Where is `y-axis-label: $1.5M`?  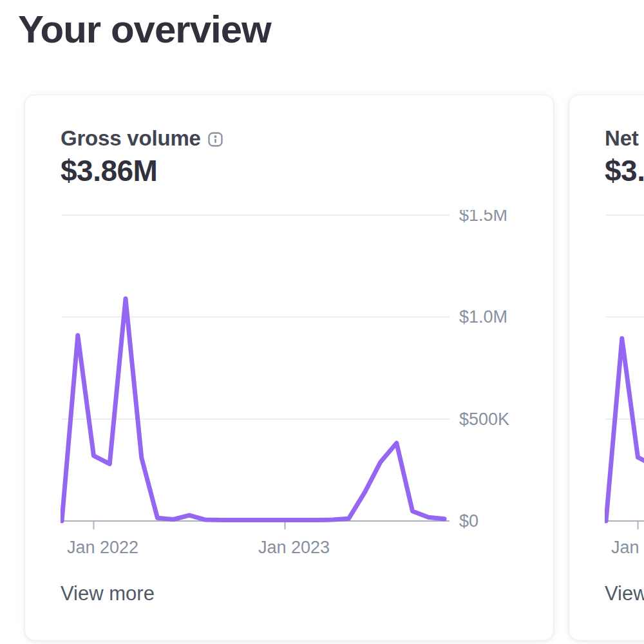
y-axis-label: $1.5M is located at coordinates (483, 218).